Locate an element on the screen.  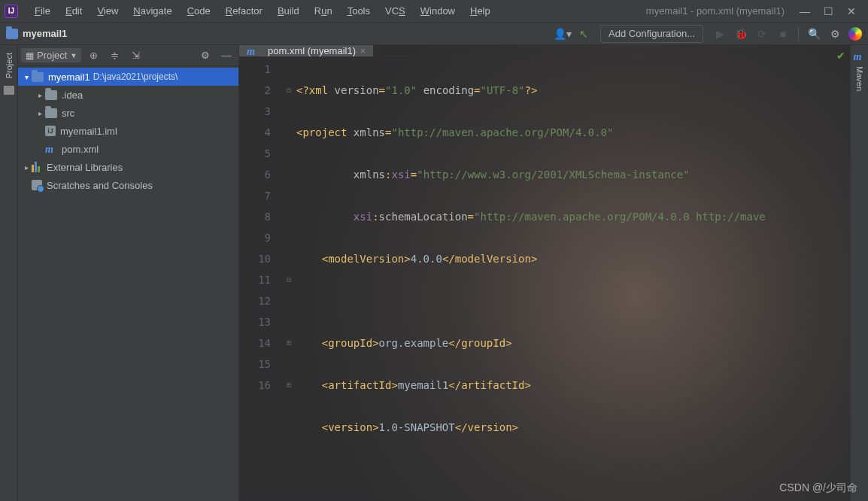
select-opened-file-icon: ⊕ is located at coordinates (93, 56).